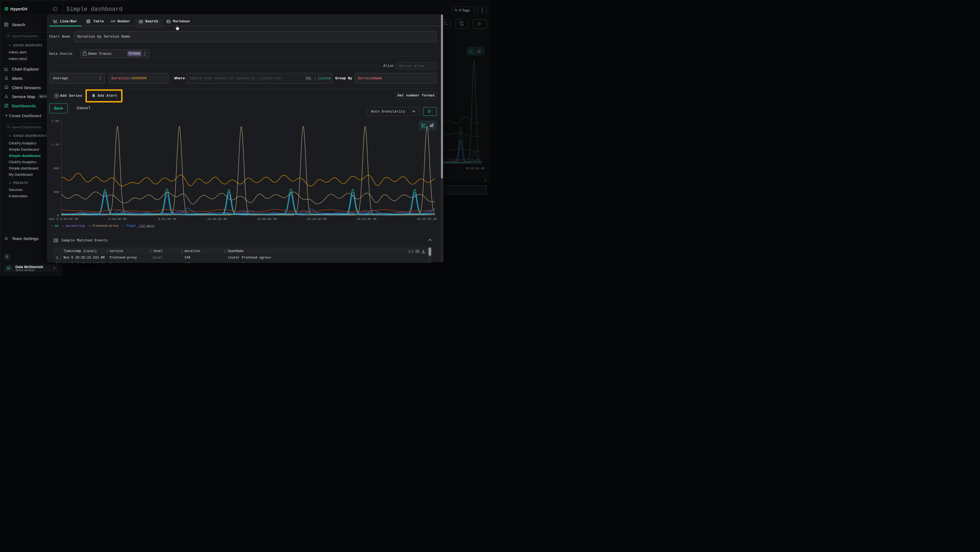  I want to click on svg-text: 10:08:00 AM, so click(267, 219).